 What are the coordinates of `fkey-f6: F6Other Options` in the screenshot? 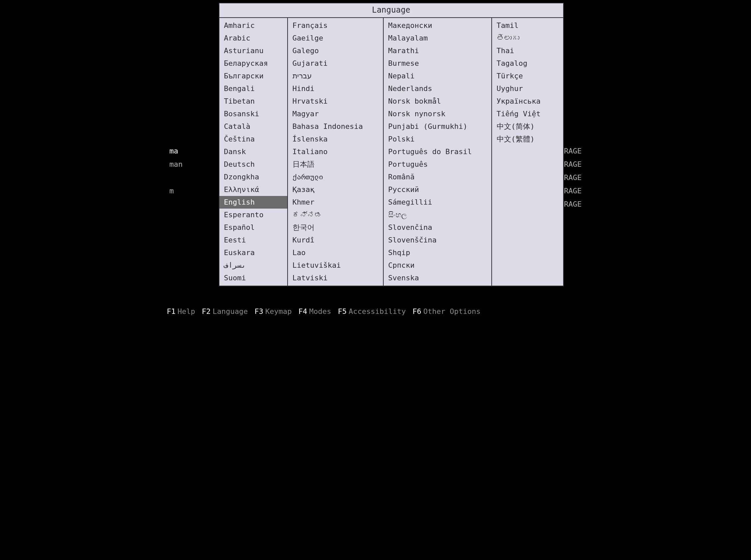 It's located at (446, 311).